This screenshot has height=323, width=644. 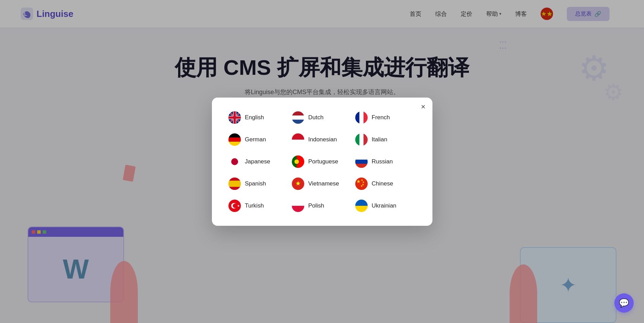 What do you see at coordinates (235, 162) in the screenshot?
I see `flag-jp` at bounding box center [235, 162].